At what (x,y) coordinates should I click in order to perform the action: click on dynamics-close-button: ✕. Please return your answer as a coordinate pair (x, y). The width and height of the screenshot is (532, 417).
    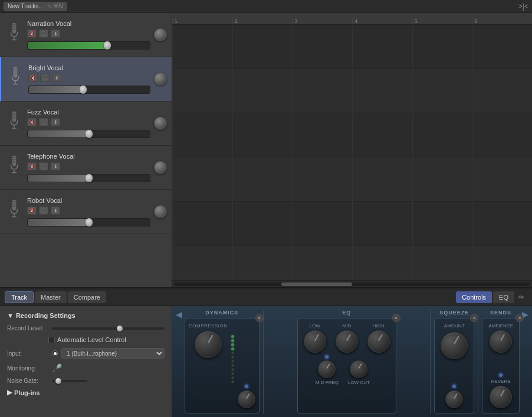
    Looking at the image, I should click on (260, 318).